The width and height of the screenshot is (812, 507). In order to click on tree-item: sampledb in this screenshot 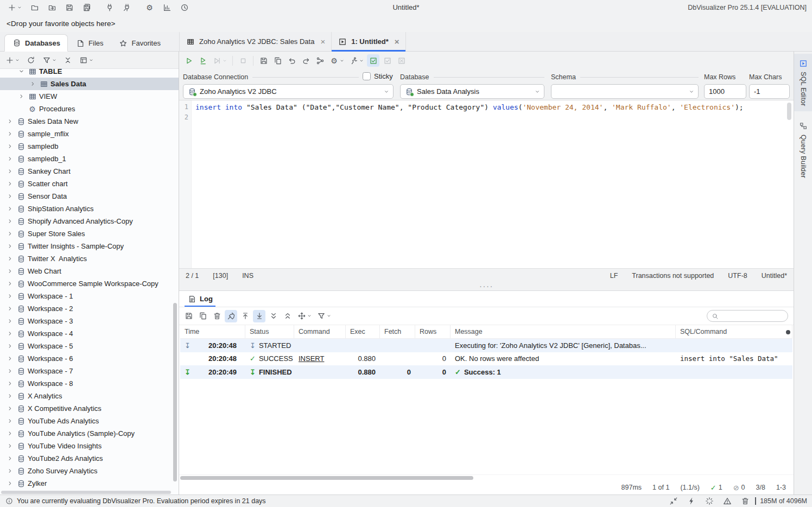, I will do `click(89, 147)`.